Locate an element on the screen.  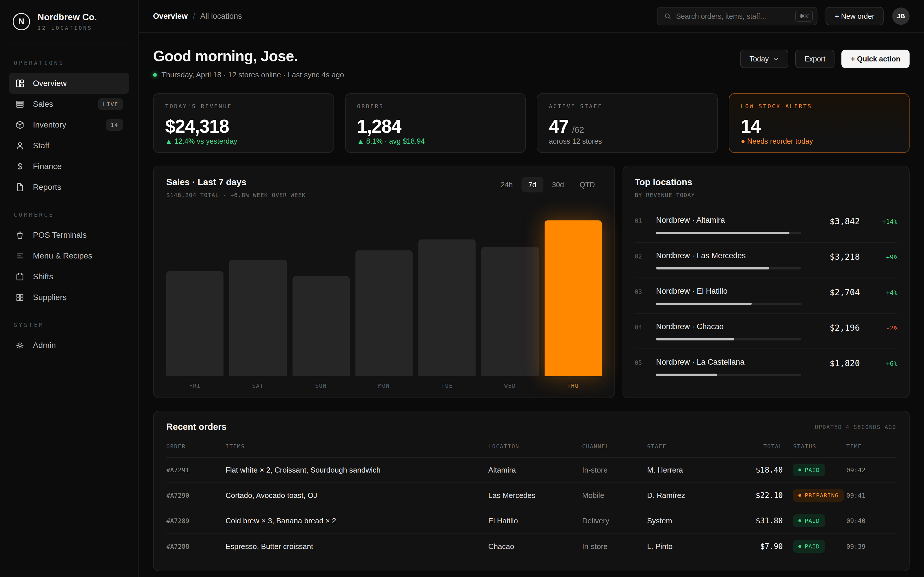
brand-name: Nordbrew Co. is located at coordinates (67, 18).